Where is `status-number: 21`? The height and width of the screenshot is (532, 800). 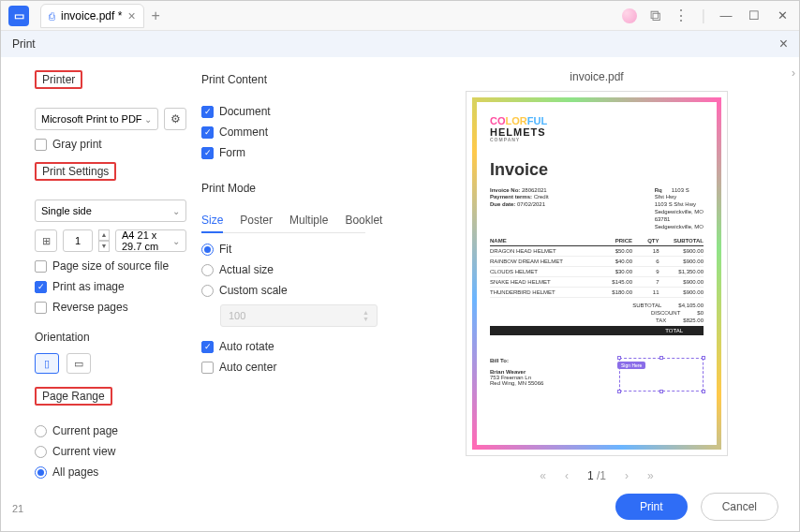
status-number: 21 is located at coordinates (18, 509).